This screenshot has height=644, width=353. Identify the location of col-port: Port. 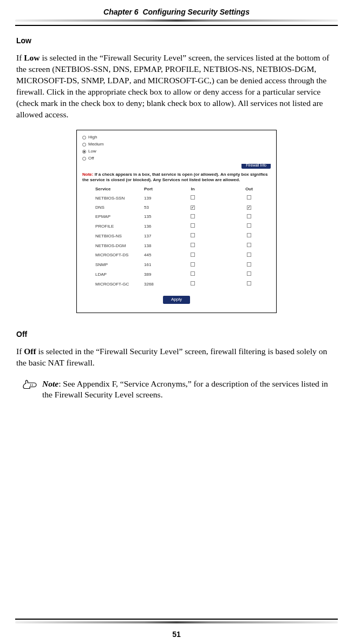
(155, 189).